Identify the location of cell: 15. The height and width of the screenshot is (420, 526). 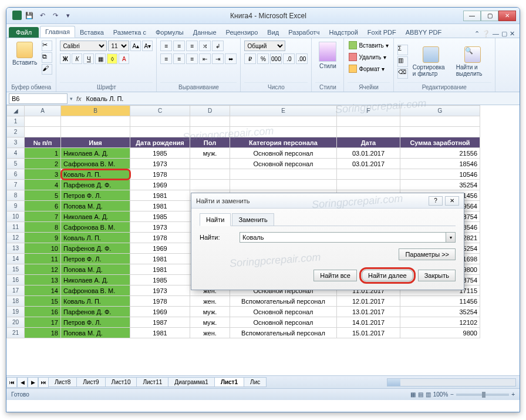
(43, 301).